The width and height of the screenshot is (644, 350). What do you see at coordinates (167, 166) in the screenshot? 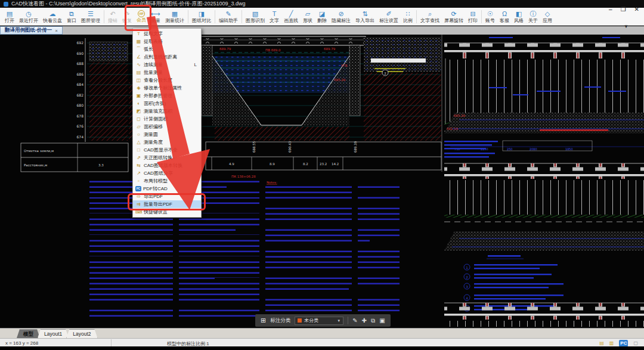
I see `menu-item-version-convert: ⇆CAD图纸版本转换` at bounding box center [167, 166].